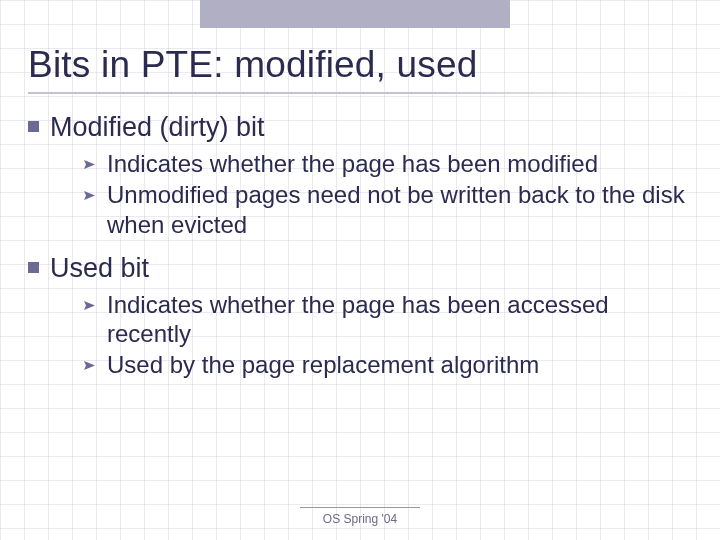 This screenshot has width=720, height=540. Describe the element at coordinates (352, 164) in the screenshot. I see `item-text: Indicates whether the page has been modi…` at that location.